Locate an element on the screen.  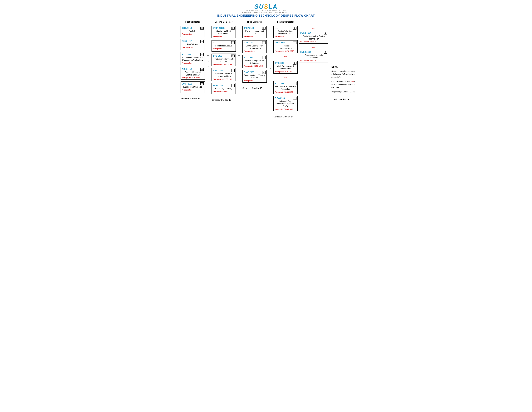
star-col5-2: **** is located at coordinates (314, 48).